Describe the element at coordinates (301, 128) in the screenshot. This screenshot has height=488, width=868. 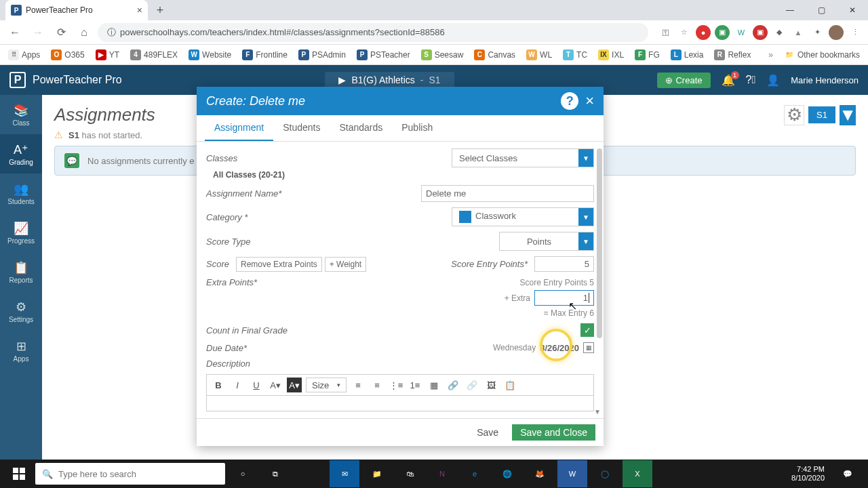
I see `tab-students: Students` at that location.